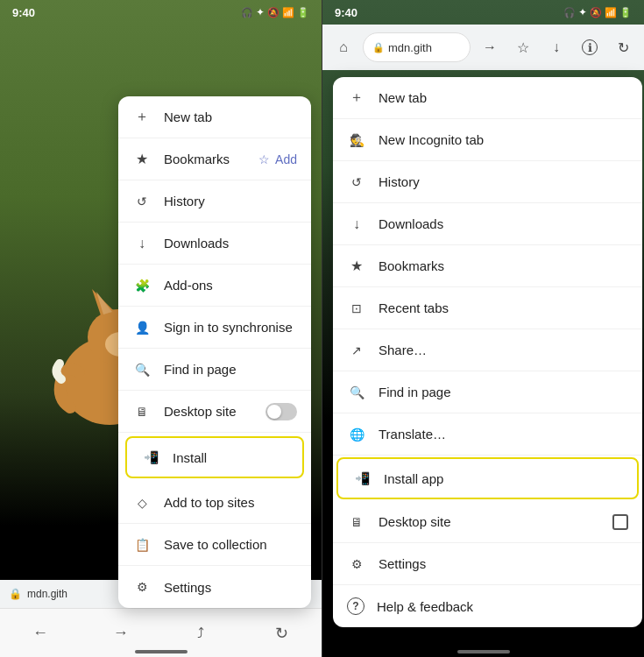  Describe the element at coordinates (624, 47) in the screenshot. I see `addr-refresh-icon: ↻` at that location.